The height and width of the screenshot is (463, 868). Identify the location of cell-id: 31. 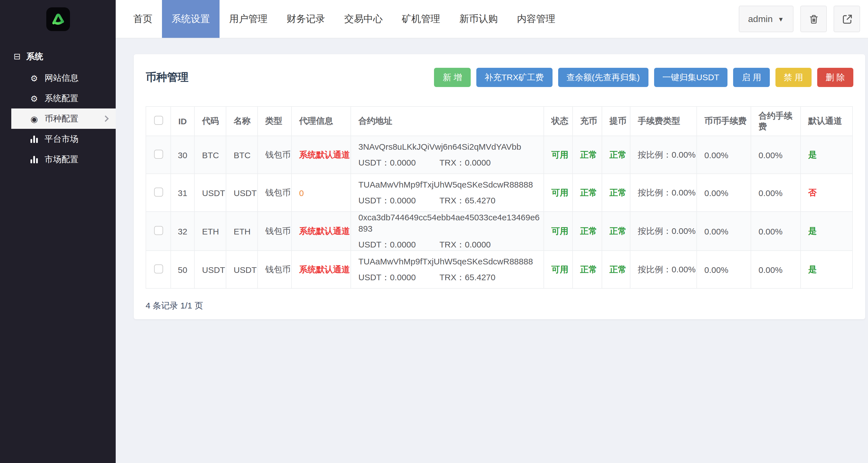
(183, 193).